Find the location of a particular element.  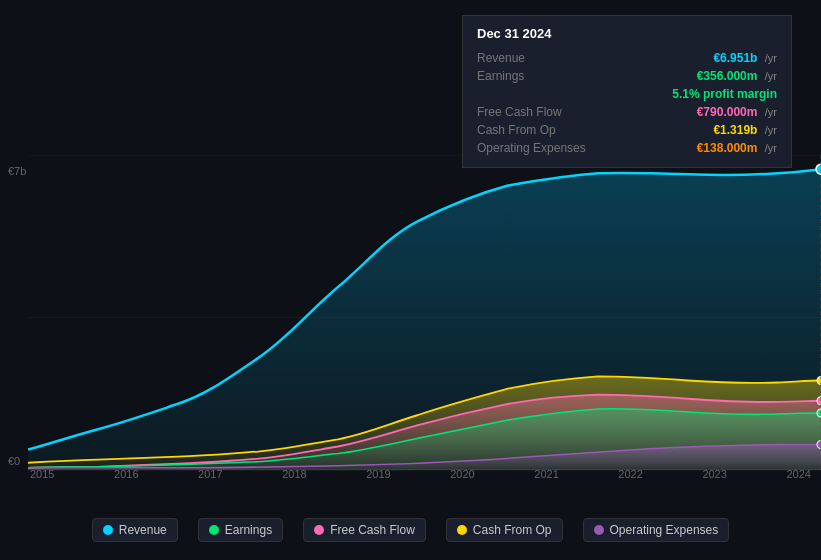

fcf-value: €790.000m is located at coordinates (728, 112).